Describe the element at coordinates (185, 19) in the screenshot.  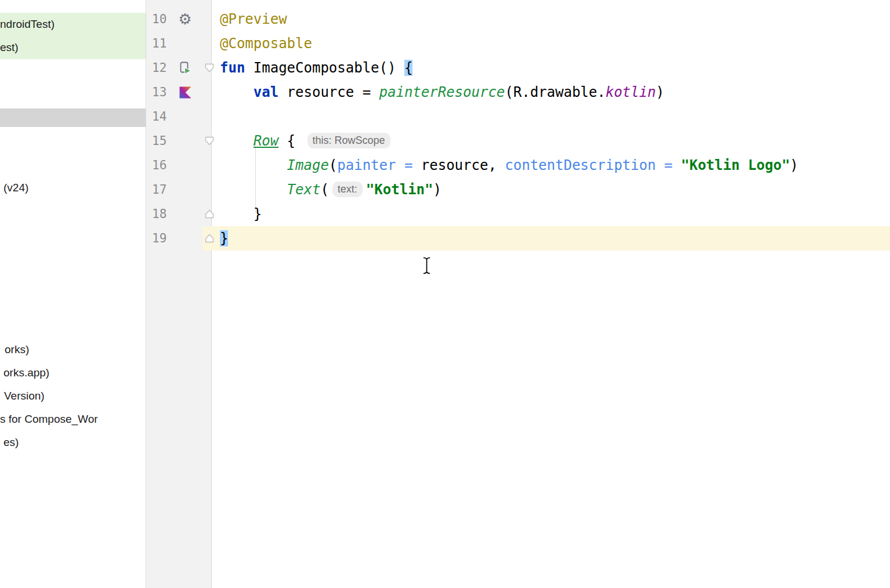
I see `gear-icon: ⚙` at that location.